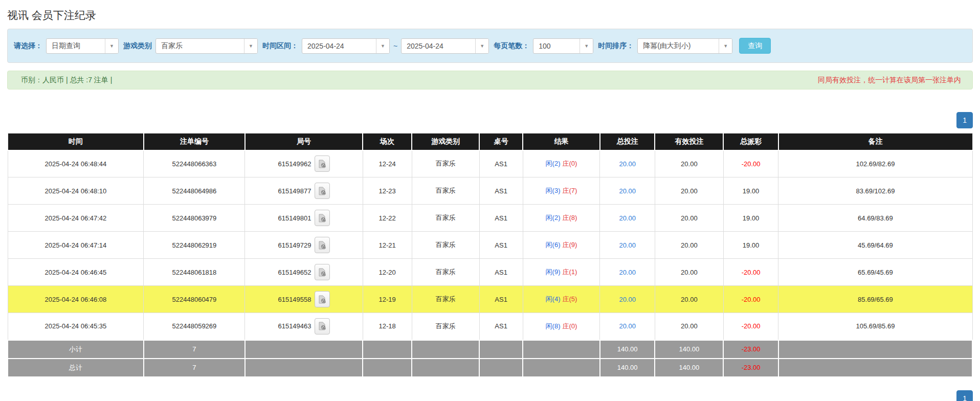 This screenshot has width=980, height=401. I want to click on cell-time: 2025-04-24 06:47:42, so click(76, 218).